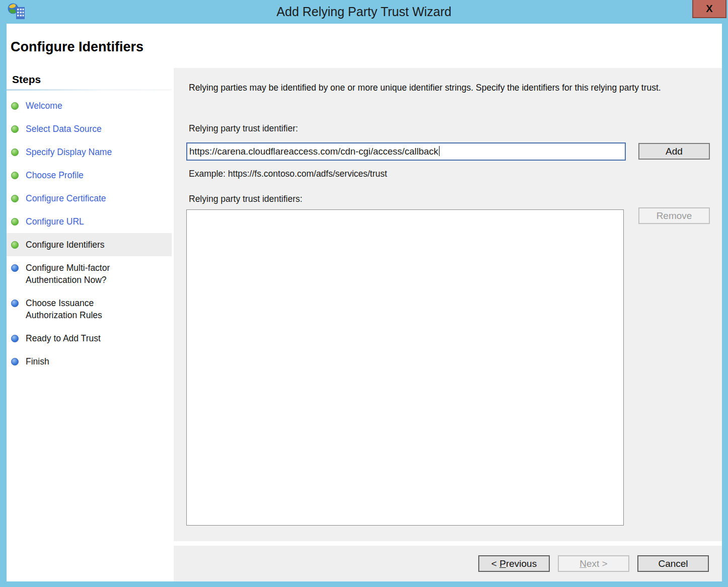 This screenshot has width=728, height=587. What do you see at coordinates (89, 338) in the screenshot?
I see `step-item-ready-to-add-trust: Ready to Add Trust` at bounding box center [89, 338].